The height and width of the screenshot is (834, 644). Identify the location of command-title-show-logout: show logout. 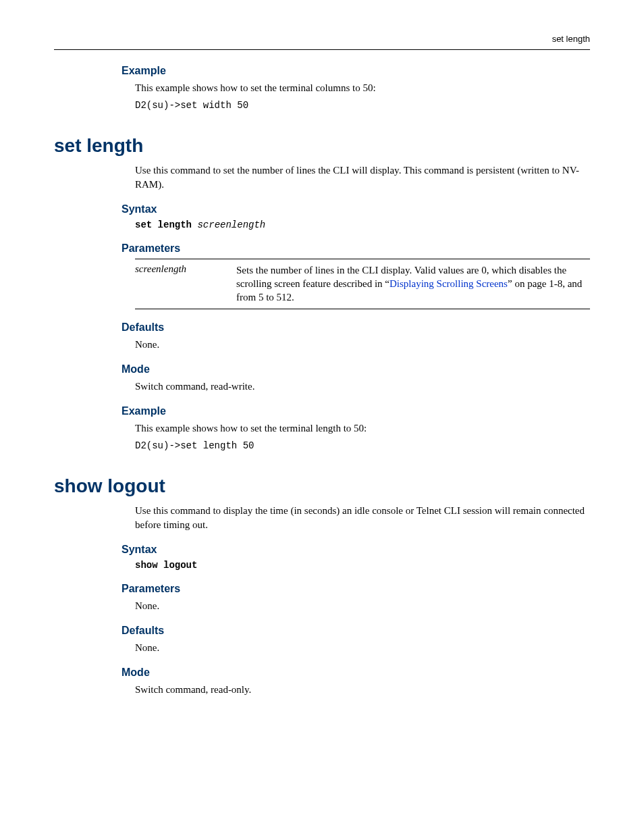
(322, 486).